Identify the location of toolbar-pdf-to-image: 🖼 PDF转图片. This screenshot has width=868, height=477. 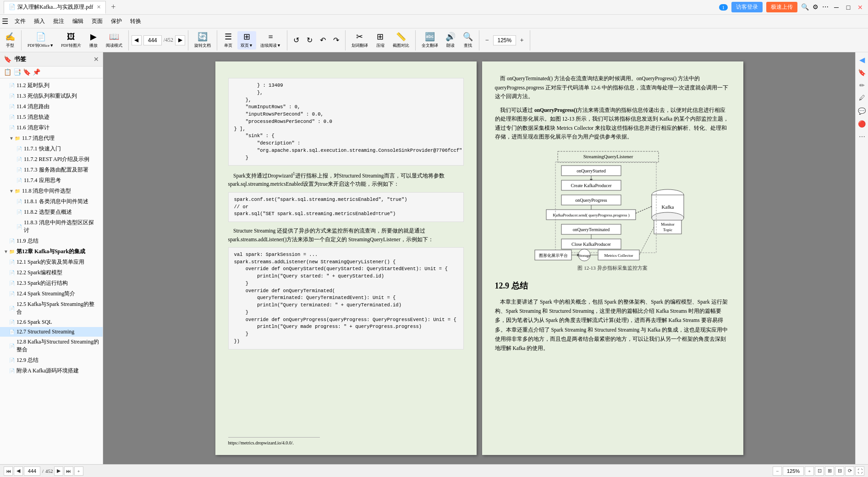
(71, 40).